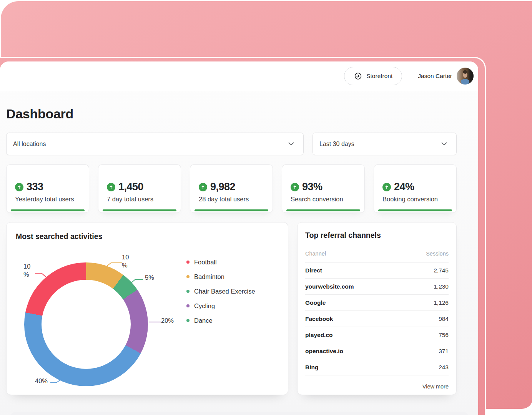 The height and width of the screenshot is (415, 532). I want to click on stat-card: 333 Yesterday total users, so click(48, 189).